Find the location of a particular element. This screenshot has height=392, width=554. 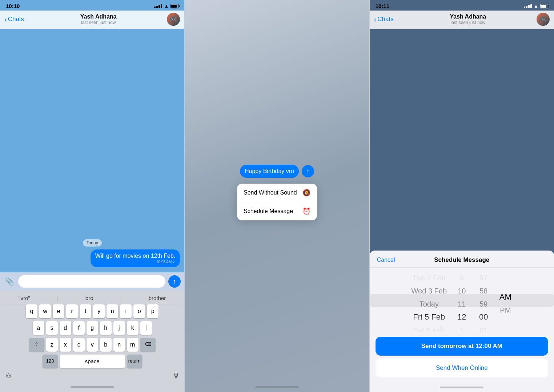

key-i: i is located at coordinates (126, 311).